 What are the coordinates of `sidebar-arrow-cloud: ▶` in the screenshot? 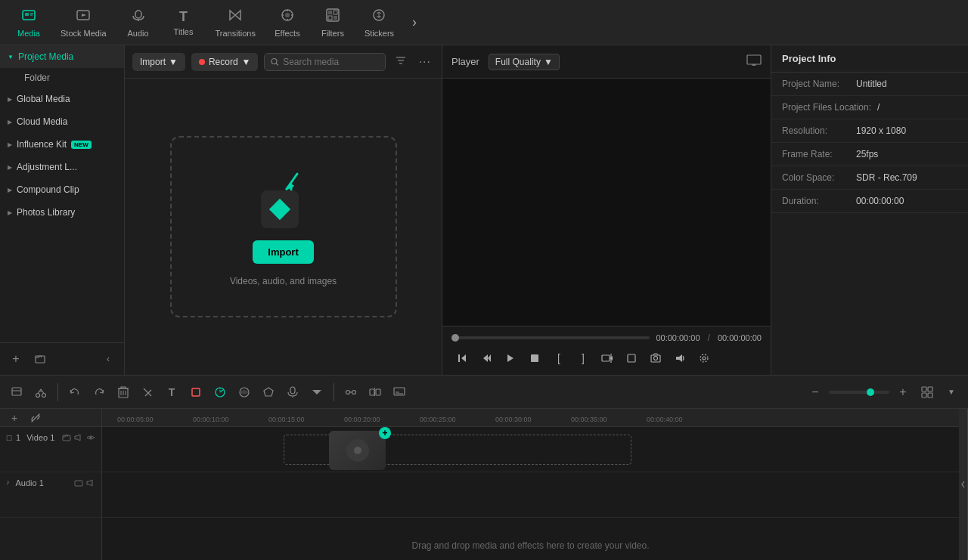 It's located at (10, 122).